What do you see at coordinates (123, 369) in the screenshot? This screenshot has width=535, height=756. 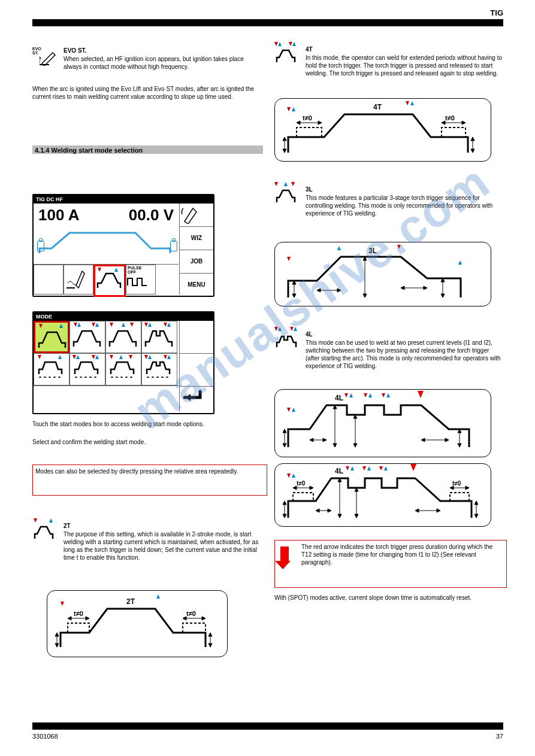 I see `mode-spot-3l` at bounding box center [123, 369].